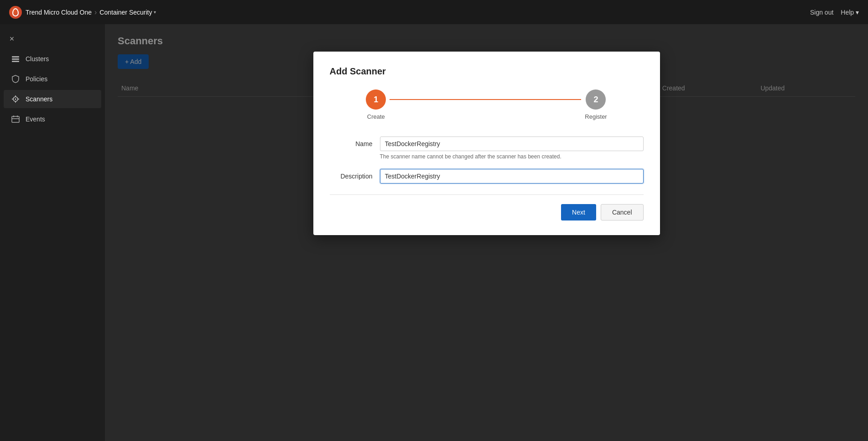  I want to click on step-2-circle: 2, so click(596, 100).